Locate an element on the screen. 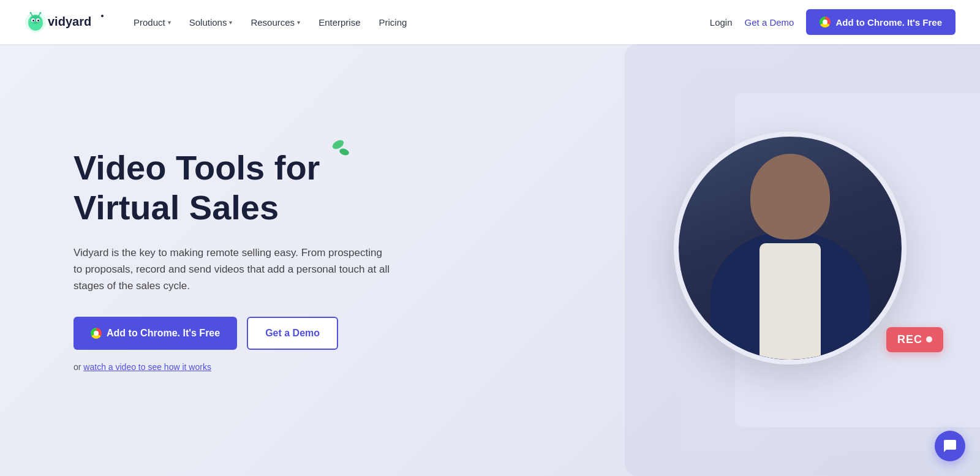 This screenshot has height=476, width=980. svg-text: vidyard is located at coordinates (70, 21).